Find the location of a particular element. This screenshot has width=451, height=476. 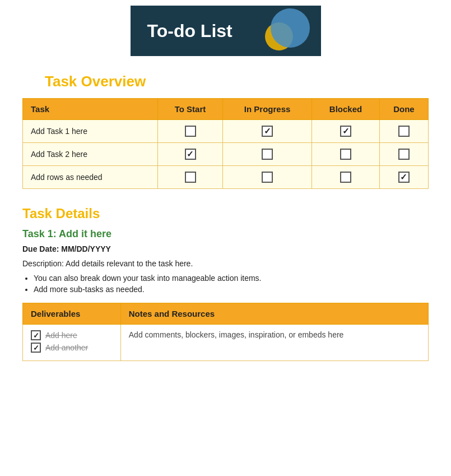

bullet-list: You can also break down your task into m… is located at coordinates (231, 284).